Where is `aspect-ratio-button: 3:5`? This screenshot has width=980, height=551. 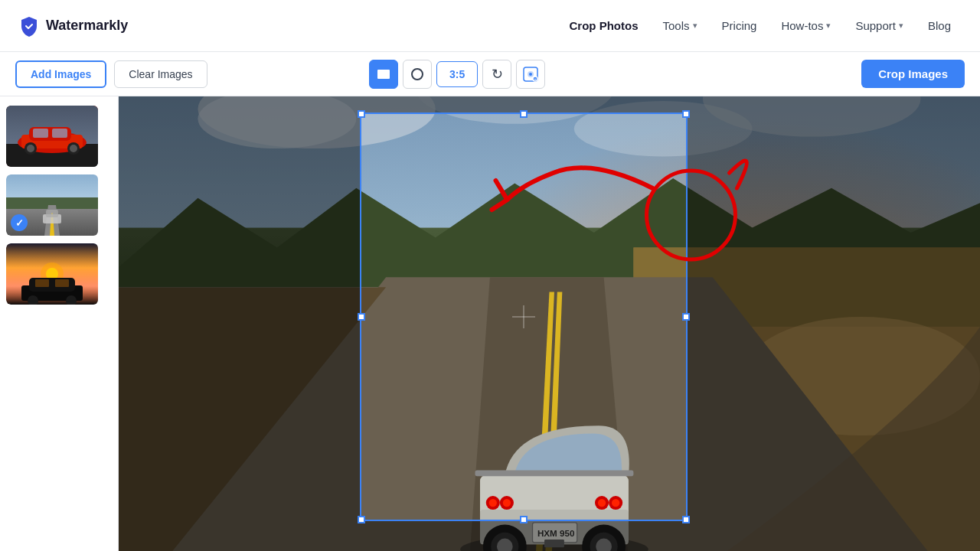 aspect-ratio-button: 3:5 is located at coordinates (457, 74).